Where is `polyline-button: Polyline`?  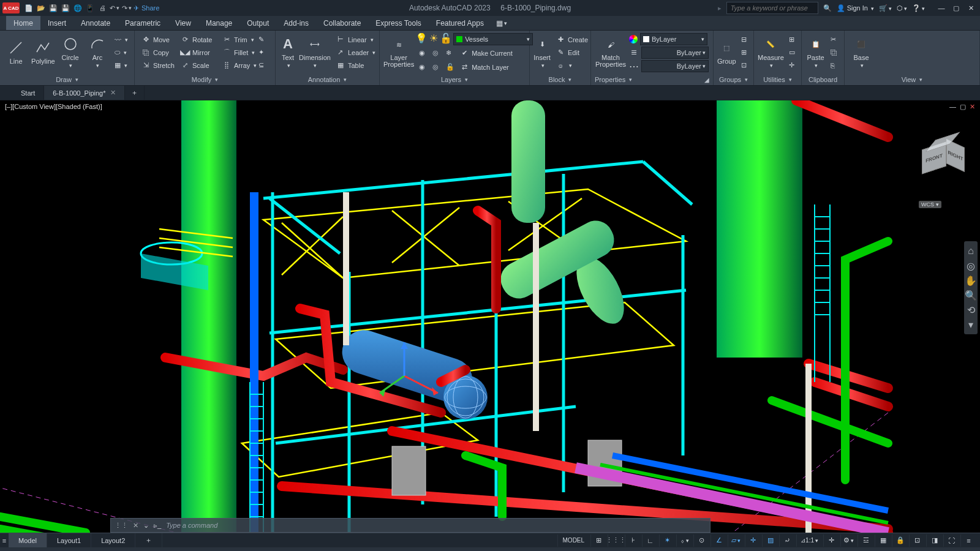 polyline-button: Polyline is located at coordinates (43, 52).